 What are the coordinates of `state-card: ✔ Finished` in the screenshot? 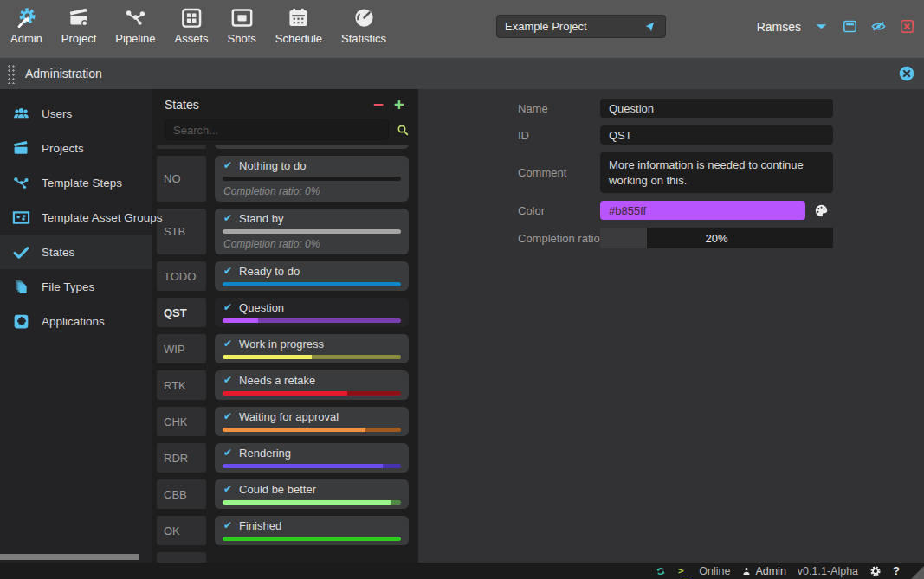 It's located at (312, 531).